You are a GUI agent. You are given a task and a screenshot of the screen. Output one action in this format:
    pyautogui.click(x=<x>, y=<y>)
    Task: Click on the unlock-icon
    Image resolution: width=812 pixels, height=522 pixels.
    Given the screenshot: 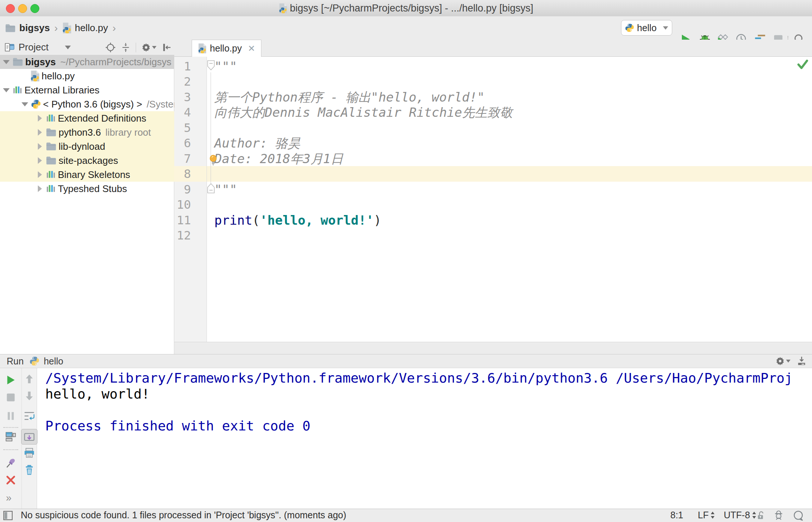 What is the action you would take?
    pyautogui.click(x=761, y=515)
    